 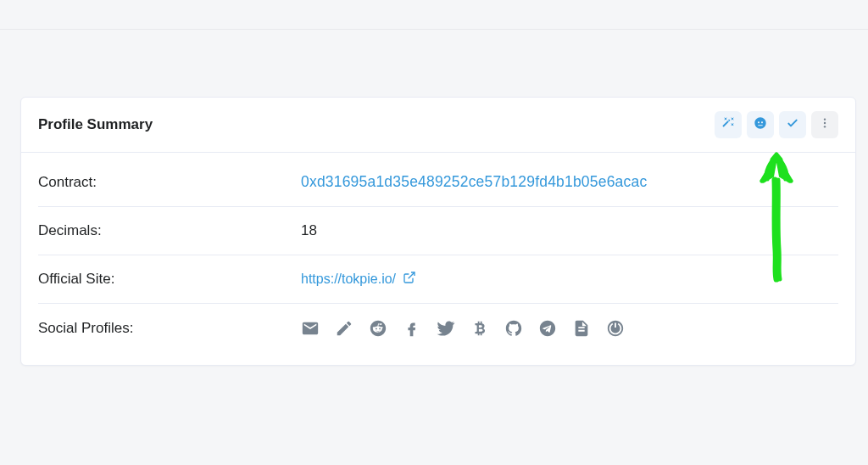 What do you see at coordinates (474, 182) in the screenshot?
I see `contract-address-link: 0xd31695a1d35e489252ce57b129fd4b1b05e6ac…` at bounding box center [474, 182].